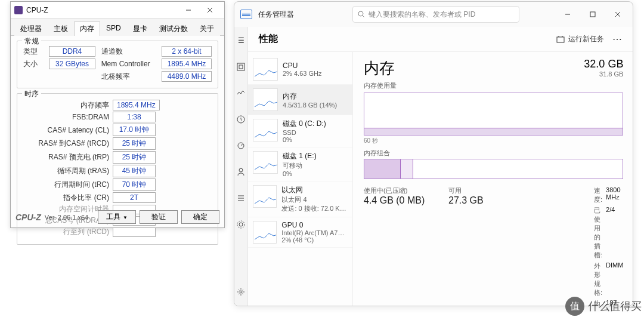  What do you see at coordinates (241, 67) in the screenshot?
I see `processes-icon` at bounding box center [241, 67].